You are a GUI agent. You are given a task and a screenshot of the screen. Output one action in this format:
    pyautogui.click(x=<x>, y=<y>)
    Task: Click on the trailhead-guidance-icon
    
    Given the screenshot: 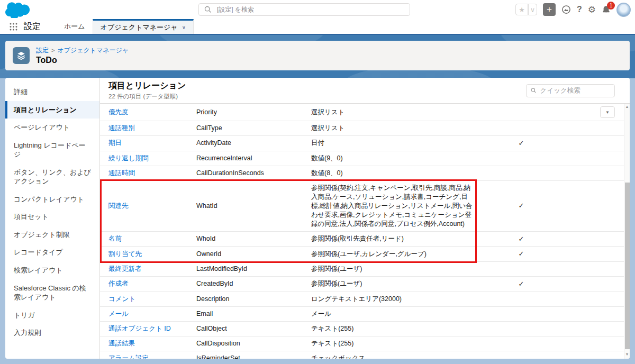 What is the action you would take?
    pyautogui.click(x=566, y=10)
    